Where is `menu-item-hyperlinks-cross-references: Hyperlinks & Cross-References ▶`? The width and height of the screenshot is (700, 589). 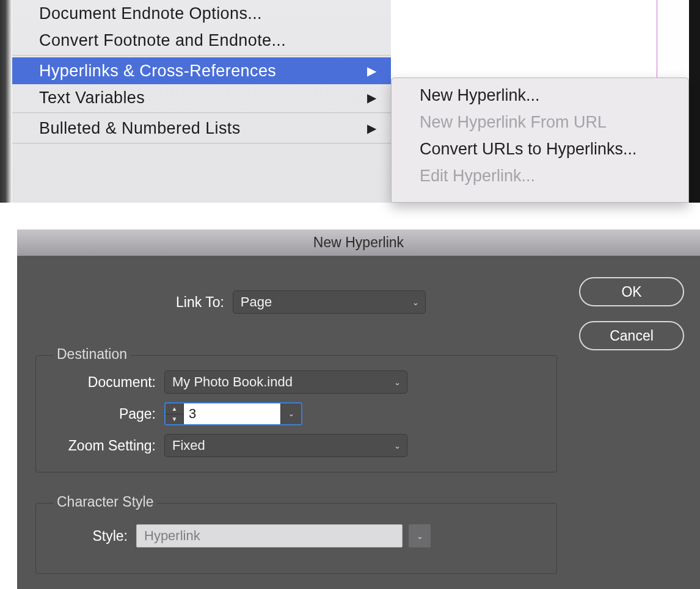 menu-item-hyperlinks-cross-references: Hyperlinks & Cross-References ▶ is located at coordinates (202, 71).